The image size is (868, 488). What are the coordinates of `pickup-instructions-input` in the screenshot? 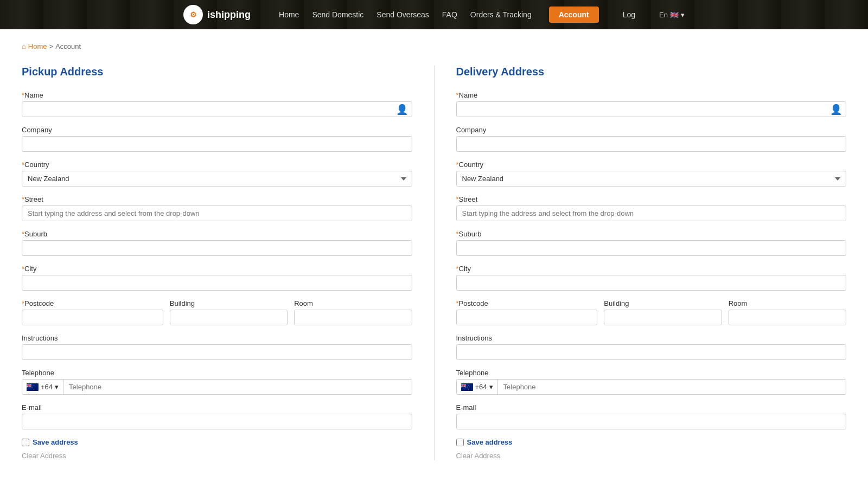 It's located at (217, 352).